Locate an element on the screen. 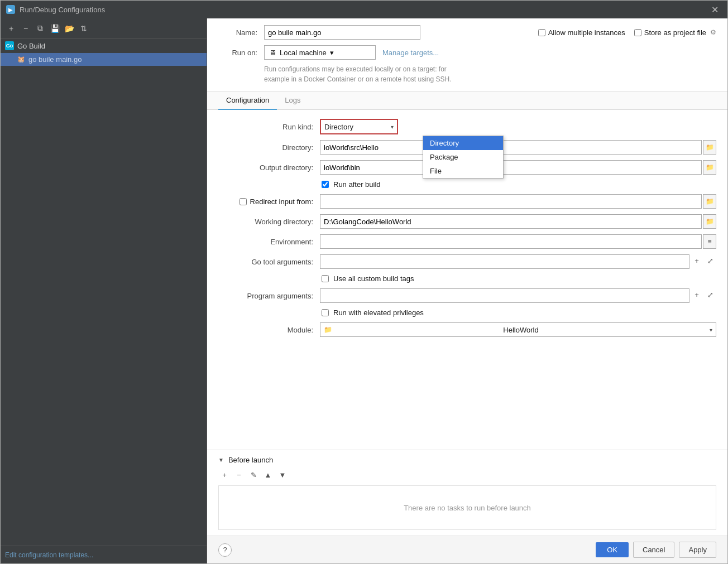  run-kind-wrapper: Directory ▾ Directory Package File is located at coordinates (359, 127).